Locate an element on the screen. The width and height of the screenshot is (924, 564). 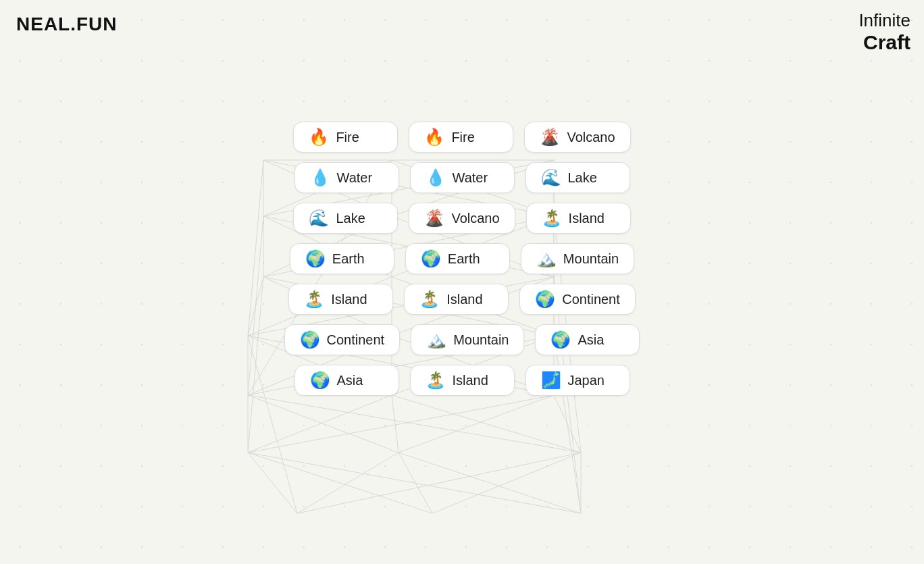
grid-row-1: 🔥Fire🔥Fire🌋Volcano is located at coordinates (462, 137).